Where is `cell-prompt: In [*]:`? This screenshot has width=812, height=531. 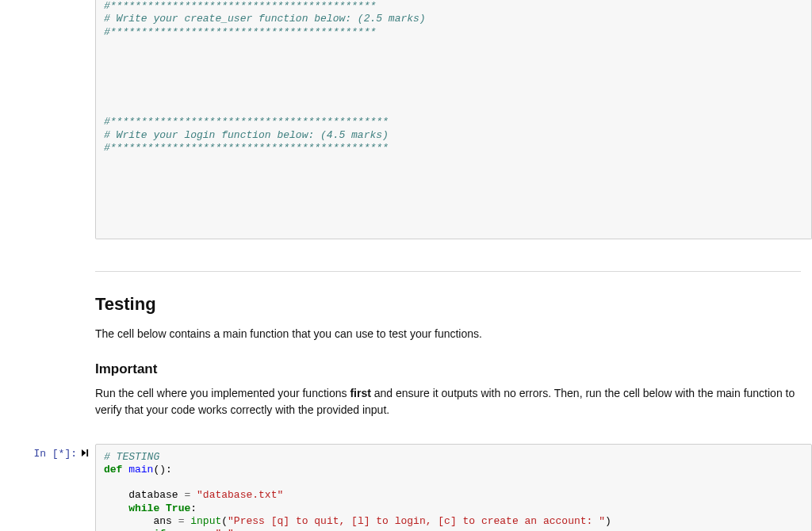
cell-prompt: In [*]: is located at coordinates (48, 488).